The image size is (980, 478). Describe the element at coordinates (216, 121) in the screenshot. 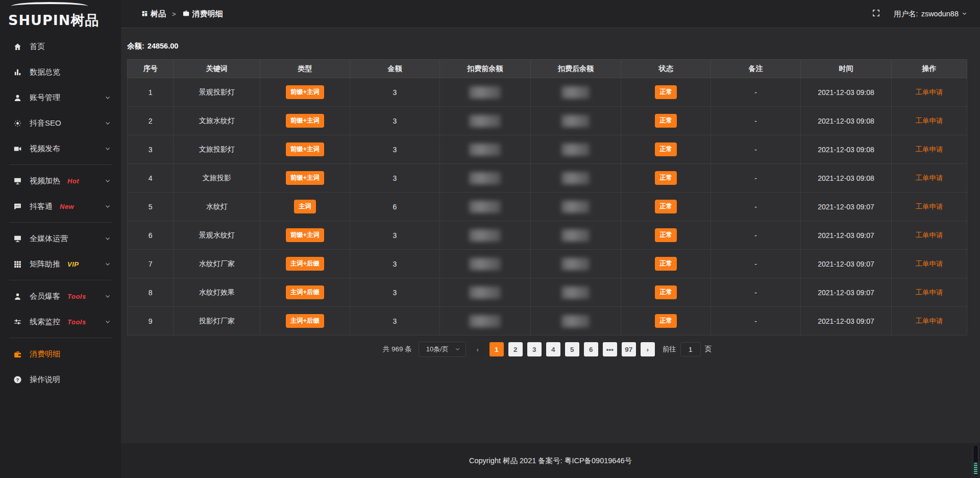

I see `cell-keyword: 文旅水纹灯` at that location.